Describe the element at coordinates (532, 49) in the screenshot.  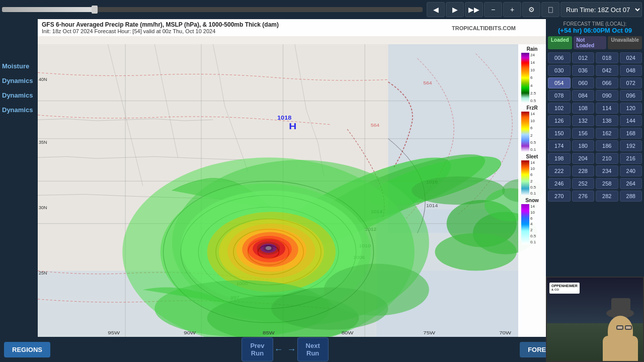
I see `rain-title: Rain` at that location.